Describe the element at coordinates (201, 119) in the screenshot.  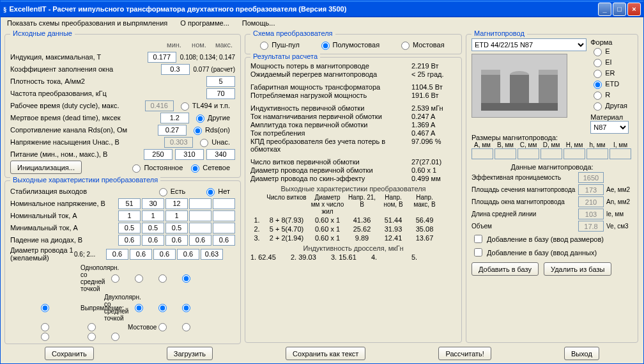
I see `other-radio` at that location.